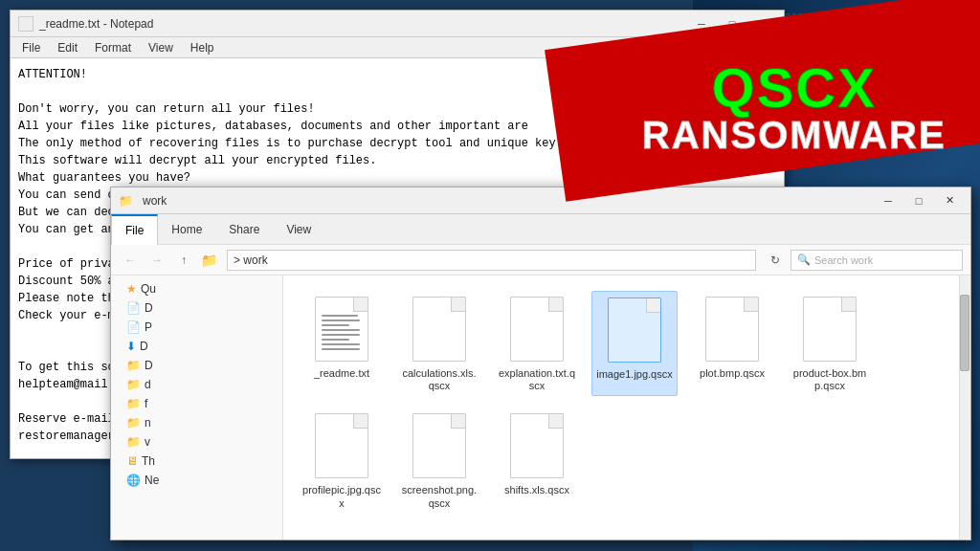 The width and height of the screenshot is (980, 551). What do you see at coordinates (203, 48) in the screenshot?
I see `menu-help: Help` at bounding box center [203, 48].